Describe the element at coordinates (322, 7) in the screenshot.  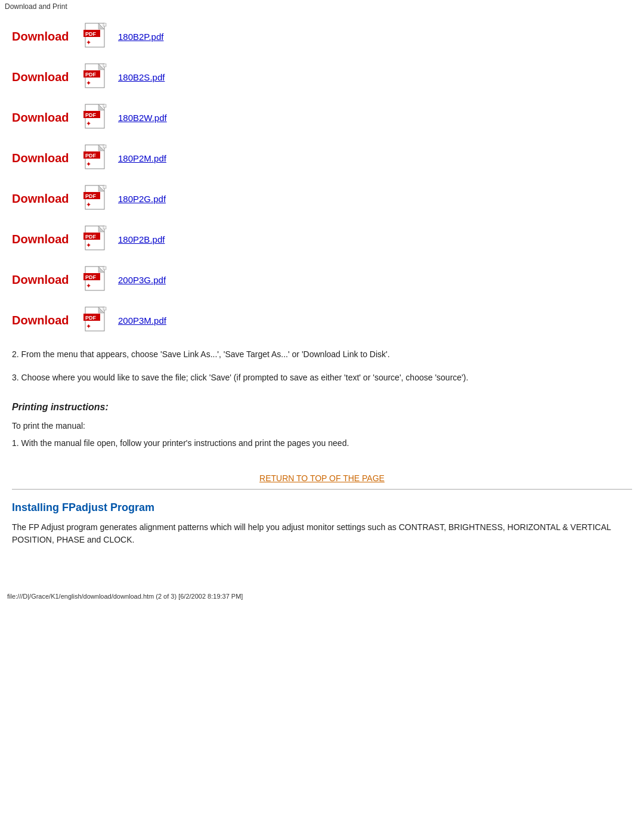
I see `top-bar: Download and Print` at that location.